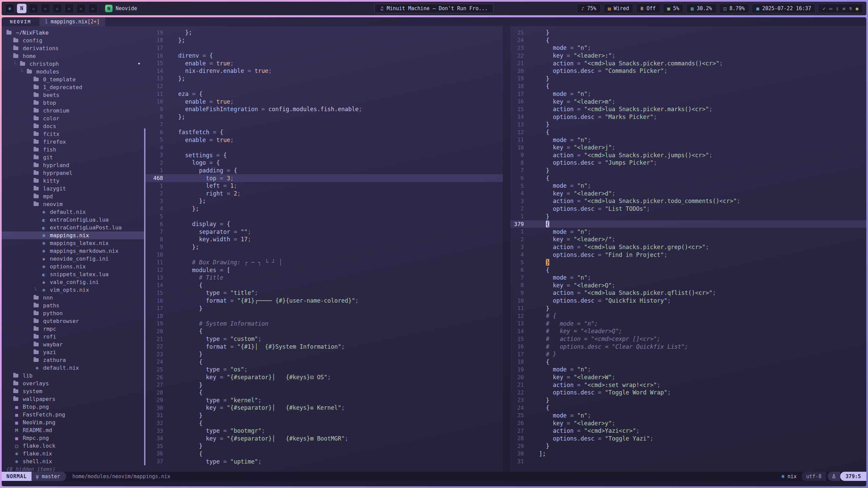  I want to click on code-line: 19 # System Information, so click(323, 324).